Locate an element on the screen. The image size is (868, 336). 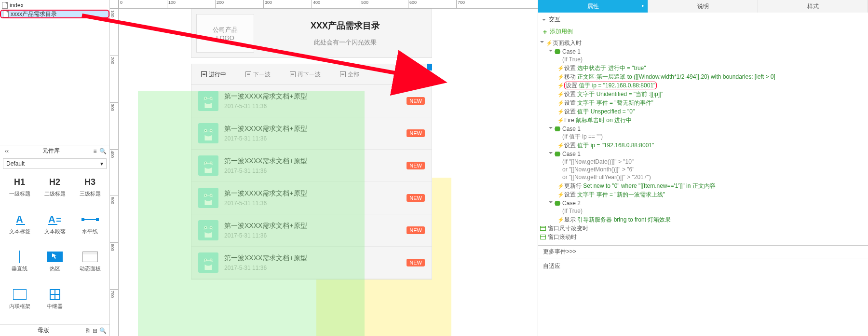
interaction-row: ⚡页面载入时 is located at coordinates (703, 43).